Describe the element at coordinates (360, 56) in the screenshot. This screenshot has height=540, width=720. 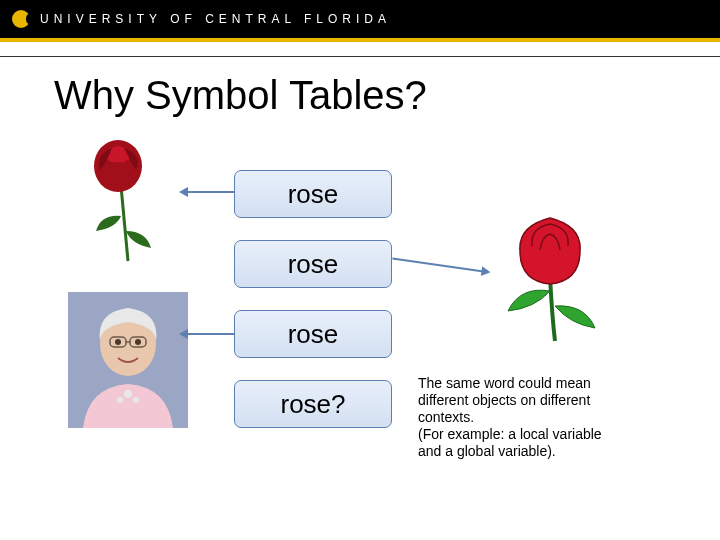
I see `thin-divider` at that location.